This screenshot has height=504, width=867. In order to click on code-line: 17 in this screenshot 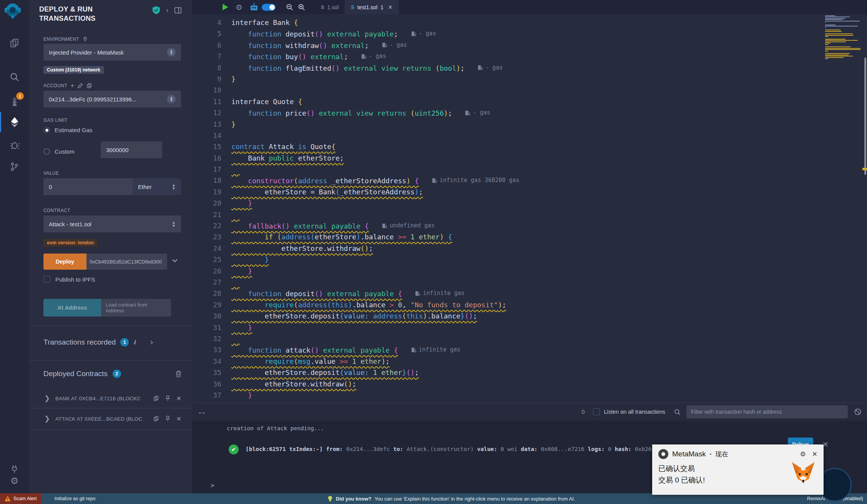, I will do `click(356, 169)`.